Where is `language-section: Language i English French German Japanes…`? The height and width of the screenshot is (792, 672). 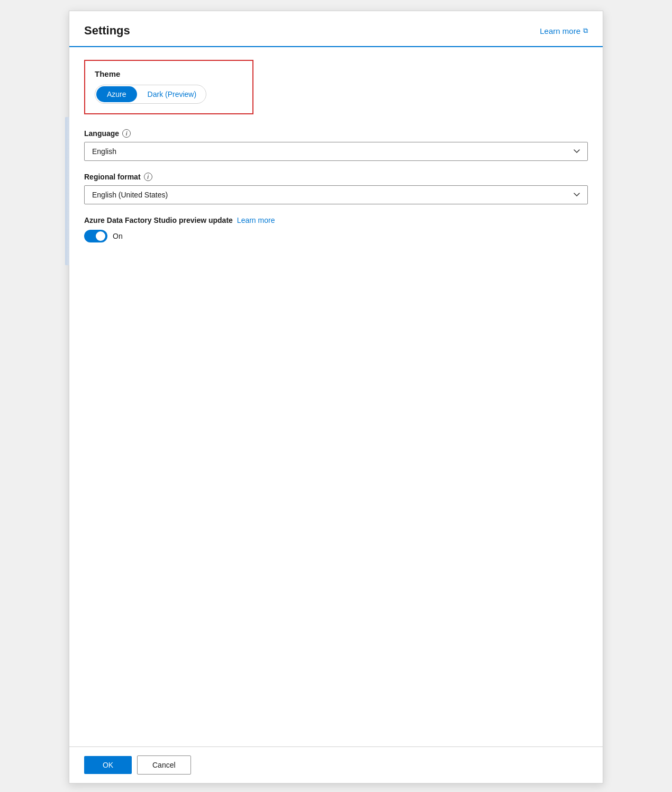
language-section: Language i English French German Japanes… is located at coordinates (336, 145).